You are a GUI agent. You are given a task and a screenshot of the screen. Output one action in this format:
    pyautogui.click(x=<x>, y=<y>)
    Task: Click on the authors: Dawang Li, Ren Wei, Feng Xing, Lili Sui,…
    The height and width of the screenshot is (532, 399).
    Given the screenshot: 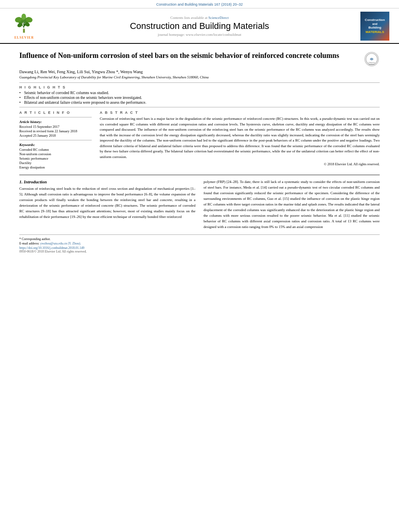 What is the action you would take?
    pyautogui.click(x=200, y=72)
    